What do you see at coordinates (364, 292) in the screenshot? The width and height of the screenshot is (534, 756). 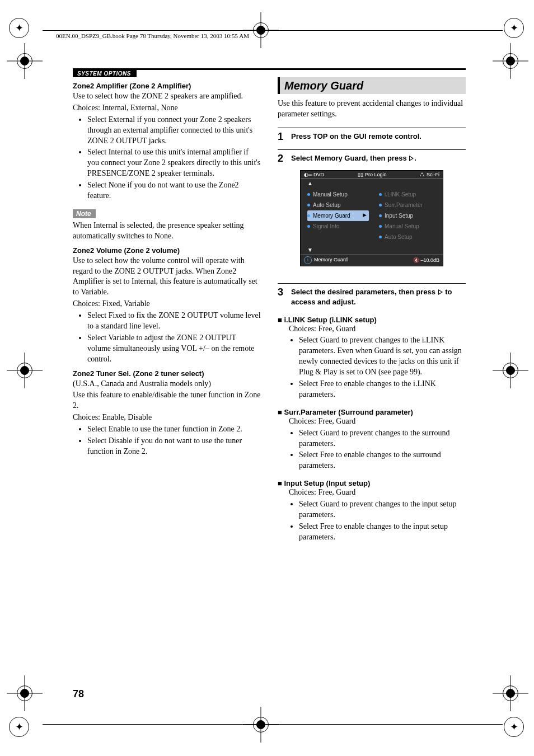 I see `step-text-a: Select the desired parameters, then pres…` at bounding box center [364, 292].